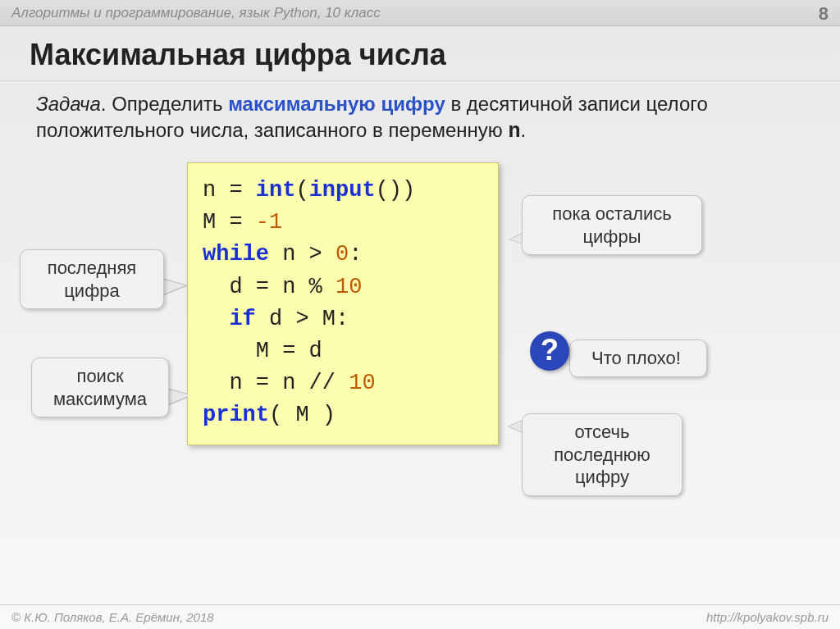 Image resolution: width=840 pixels, height=629 pixels. I want to click on divider, so click(420, 82).